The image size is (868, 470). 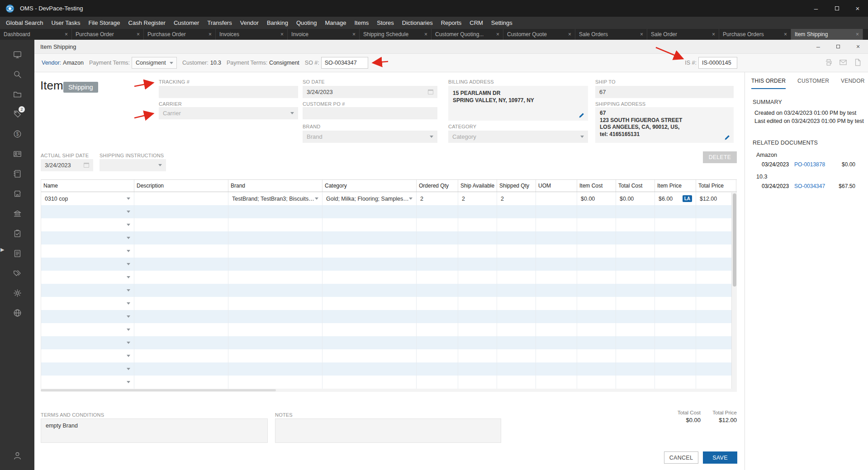 What do you see at coordinates (829, 63) in the screenshot?
I see `print-icon` at bounding box center [829, 63].